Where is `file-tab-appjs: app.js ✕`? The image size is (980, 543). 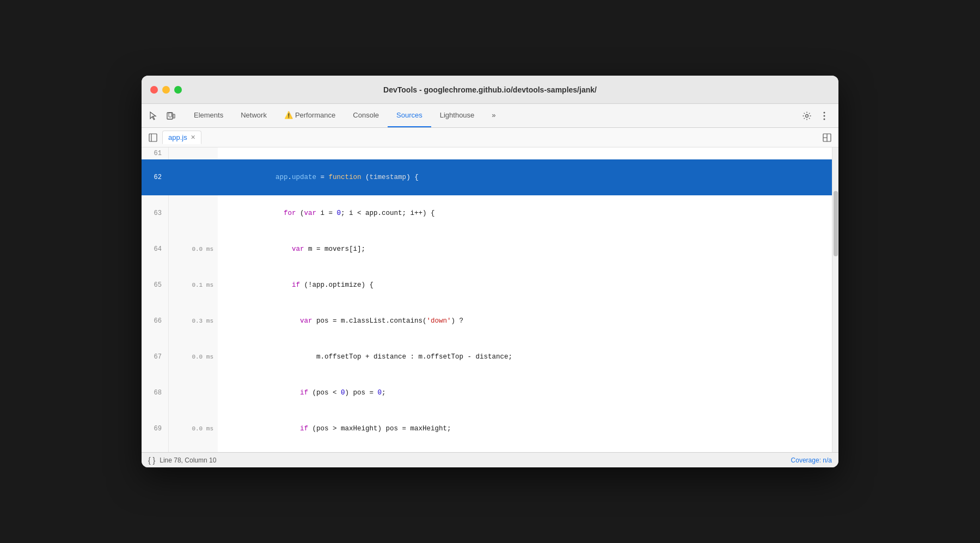 file-tab-appjs: app.js ✕ is located at coordinates (182, 137).